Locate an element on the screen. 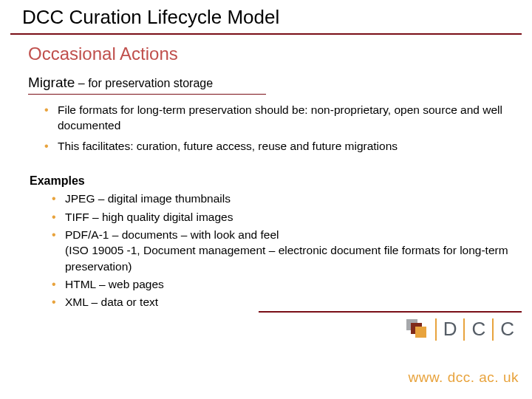 This screenshot has width=532, height=399. logo-squares-icon is located at coordinates (417, 330).